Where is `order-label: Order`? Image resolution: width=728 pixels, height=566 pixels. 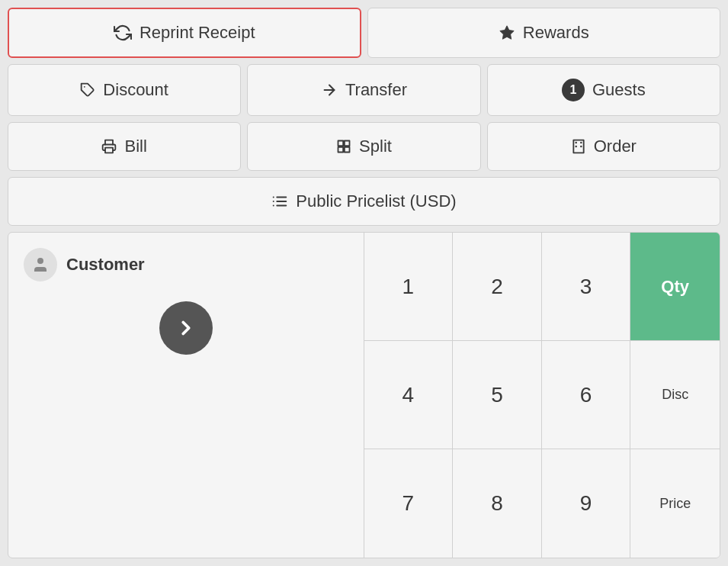
order-label: Order is located at coordinates (615, 146).